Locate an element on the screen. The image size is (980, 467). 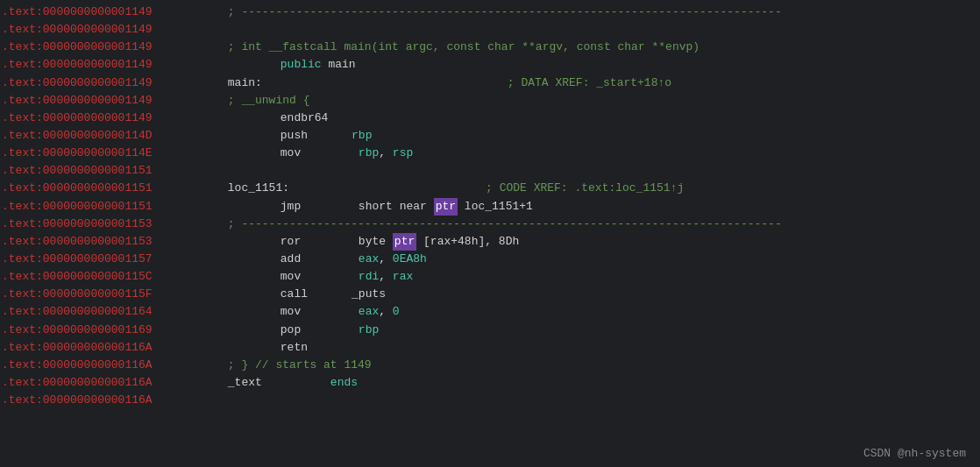
mnemonic: call is located at coordinates (302, 294).